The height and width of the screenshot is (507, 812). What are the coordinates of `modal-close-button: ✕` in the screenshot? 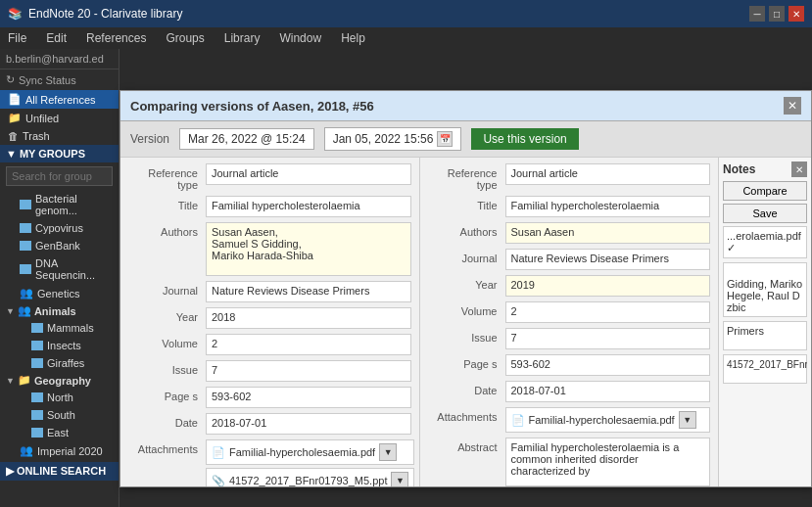 It's located at (792, 106).